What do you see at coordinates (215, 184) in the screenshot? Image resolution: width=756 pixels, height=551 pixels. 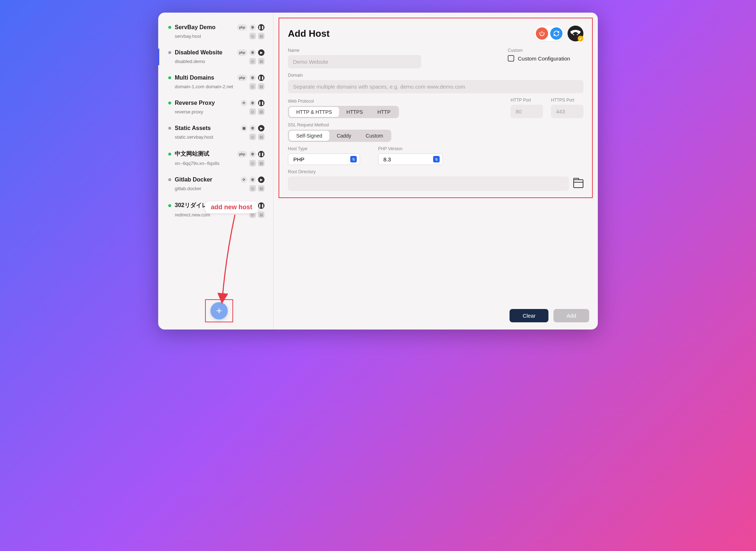 I see `host-item: Gitlab Docker⟳⛨▶gitlab.docker◎▤` at bounding box center [215, 184].